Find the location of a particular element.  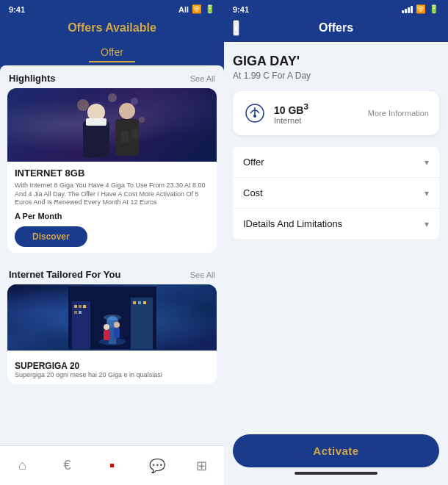

nav-home: ⌂ is located at coordinates (23, 466).